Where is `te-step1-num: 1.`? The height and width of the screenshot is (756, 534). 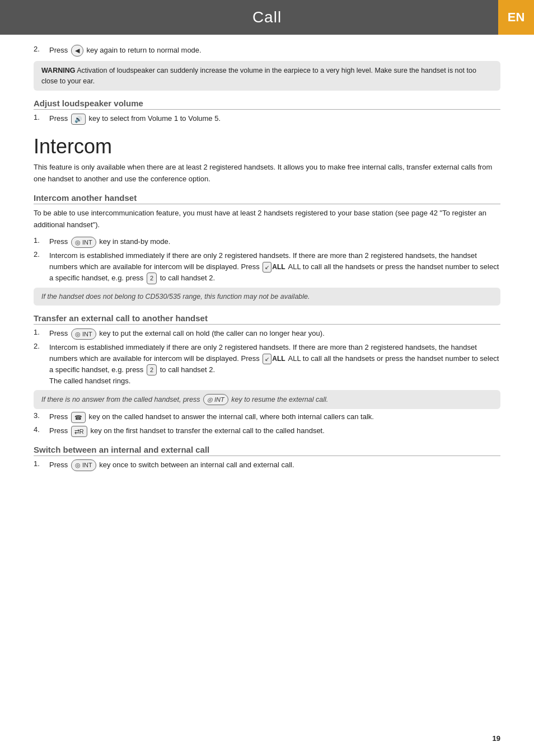 te-step1-num: 1. is located at coordinates (41, 332).